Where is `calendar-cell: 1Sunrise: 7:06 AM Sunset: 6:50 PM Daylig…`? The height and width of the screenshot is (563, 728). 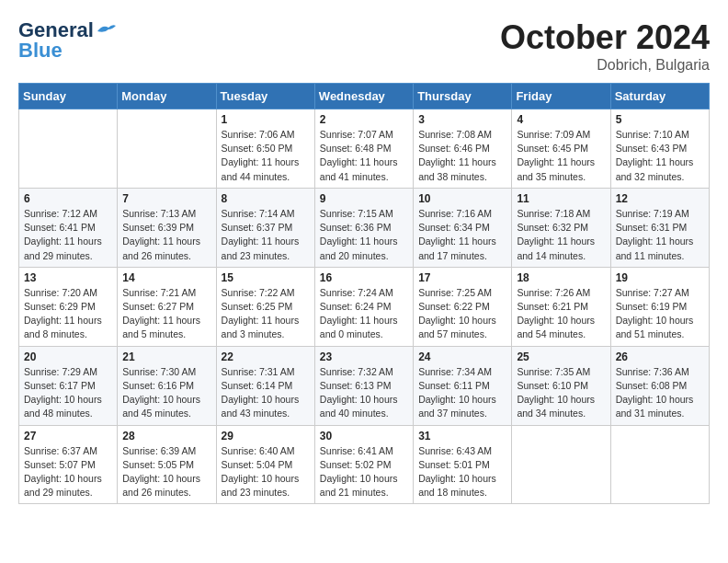 calendar-cell: 1Sunrise: 7:06 AM Sunset: 6:50 PM Daylig… is located at coordinates (265, 149).